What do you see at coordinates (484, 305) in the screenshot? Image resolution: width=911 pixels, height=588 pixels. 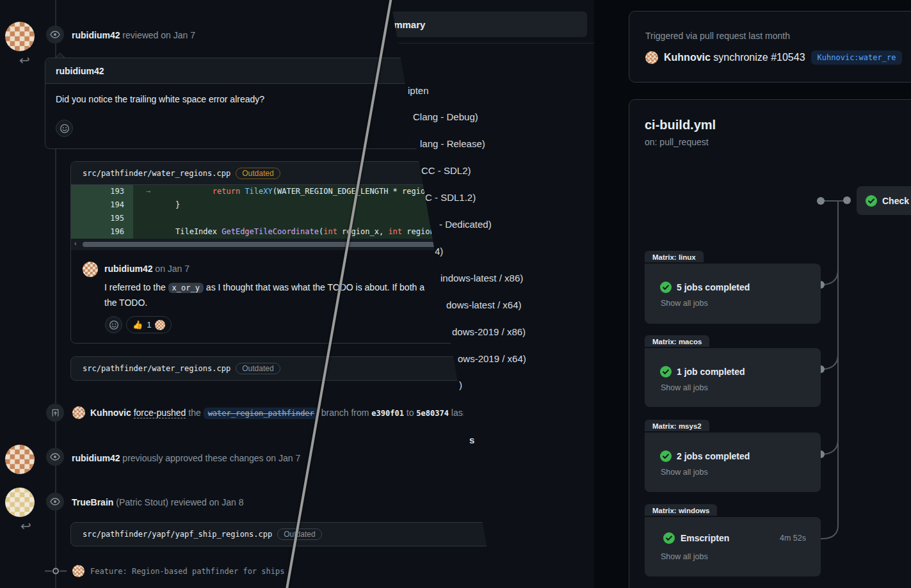 I see `sidebar-job-item: dows-latest / x64)` at bounding box center [484, 305].